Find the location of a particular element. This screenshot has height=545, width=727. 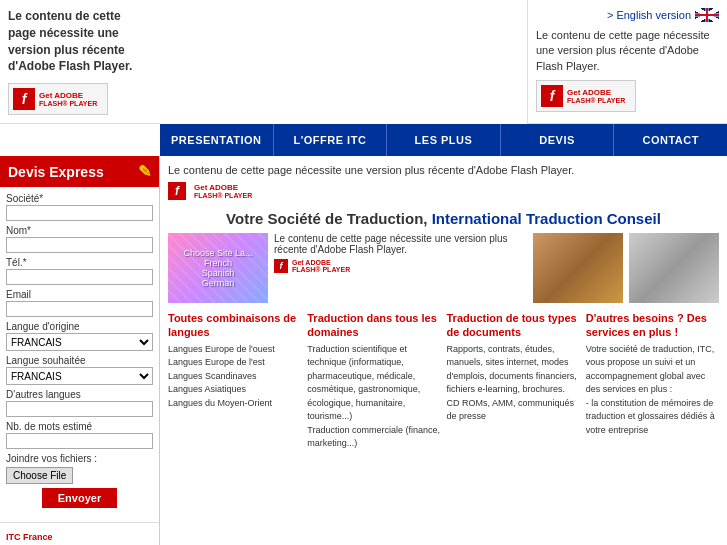

input-nom is located at coordinates (80, 245).